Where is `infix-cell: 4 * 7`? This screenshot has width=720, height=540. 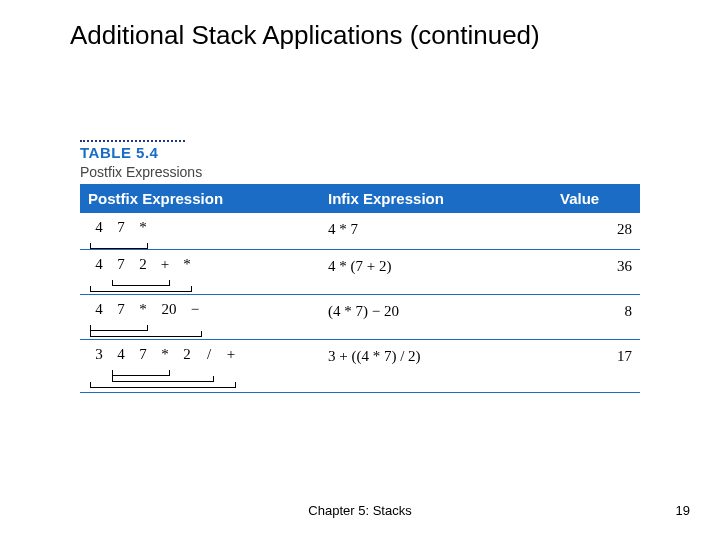 infix-cell: 4 * 7 is located at coordinates (420, 230).